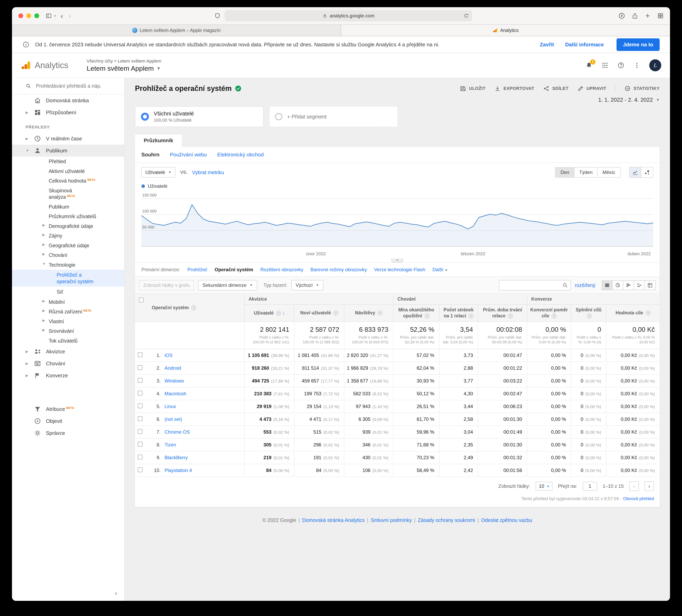  Describe the element at coordinates (334, 116) in the screenshot. I see `add-segment-card: + Přidat segment` at that location.